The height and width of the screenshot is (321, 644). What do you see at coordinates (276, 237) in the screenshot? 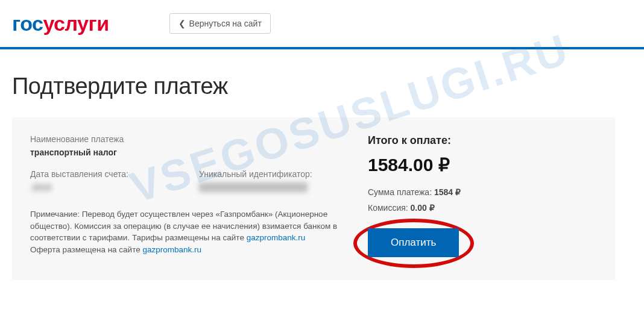
I see `tariffs-link: gazprombank.ru` at bounding box center [276, 237].